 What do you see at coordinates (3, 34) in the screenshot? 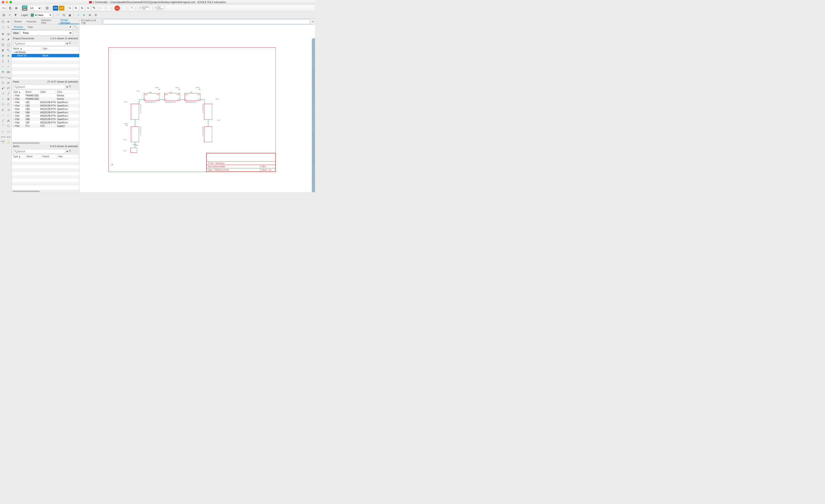
I see `move-tool: ✥` at bounding box center [3, 34].